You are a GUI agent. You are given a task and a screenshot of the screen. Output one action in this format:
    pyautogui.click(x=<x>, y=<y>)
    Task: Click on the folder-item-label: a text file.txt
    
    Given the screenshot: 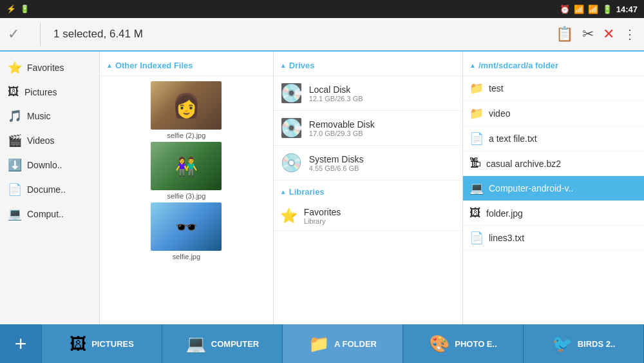 What is the action you would take?
    pyautogui.click(x=513, y=139)
    